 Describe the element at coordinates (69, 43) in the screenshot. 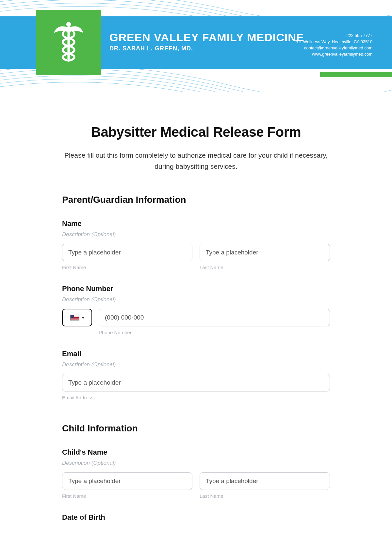

I see `practice-logo-box` at that location.